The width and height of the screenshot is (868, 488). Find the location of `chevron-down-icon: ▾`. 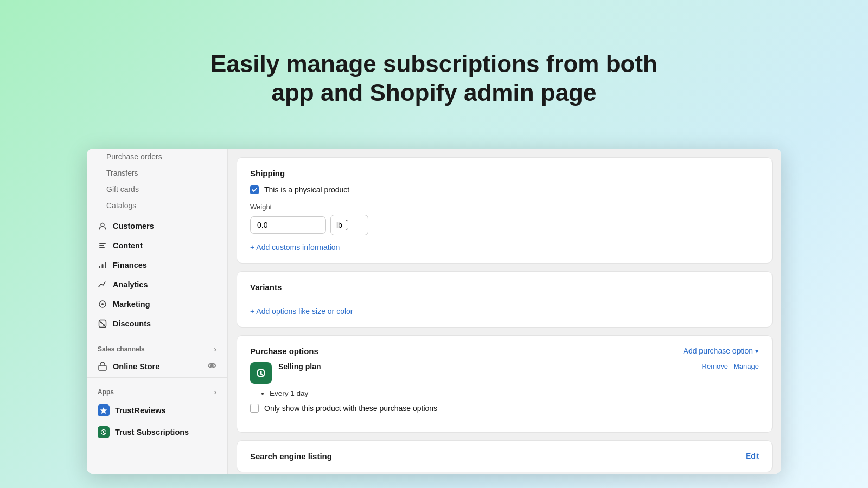

chevron-down-icon: ▾ is located at coordinates (757, 351).